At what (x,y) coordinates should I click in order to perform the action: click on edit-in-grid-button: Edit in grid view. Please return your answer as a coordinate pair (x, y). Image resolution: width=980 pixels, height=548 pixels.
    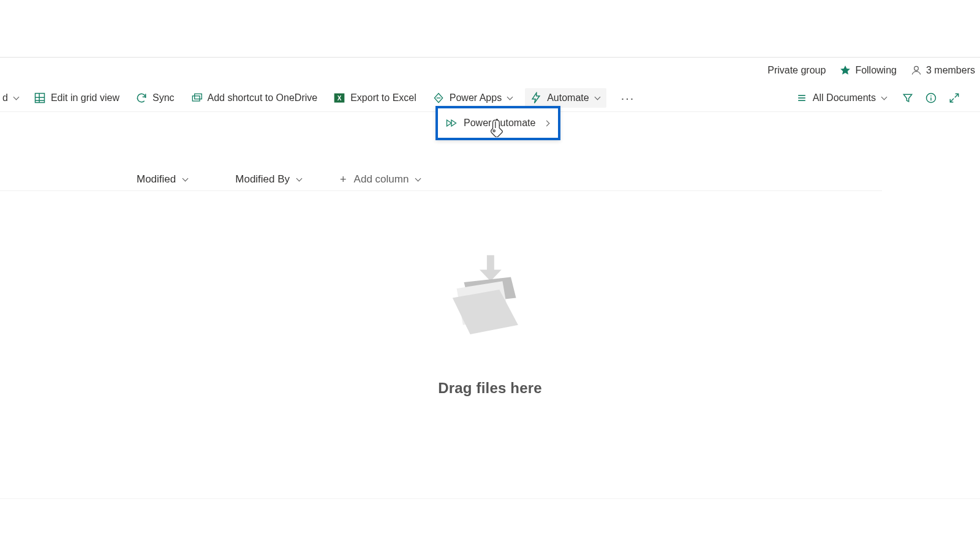
    Looking at the image, I should click on (77, 98).